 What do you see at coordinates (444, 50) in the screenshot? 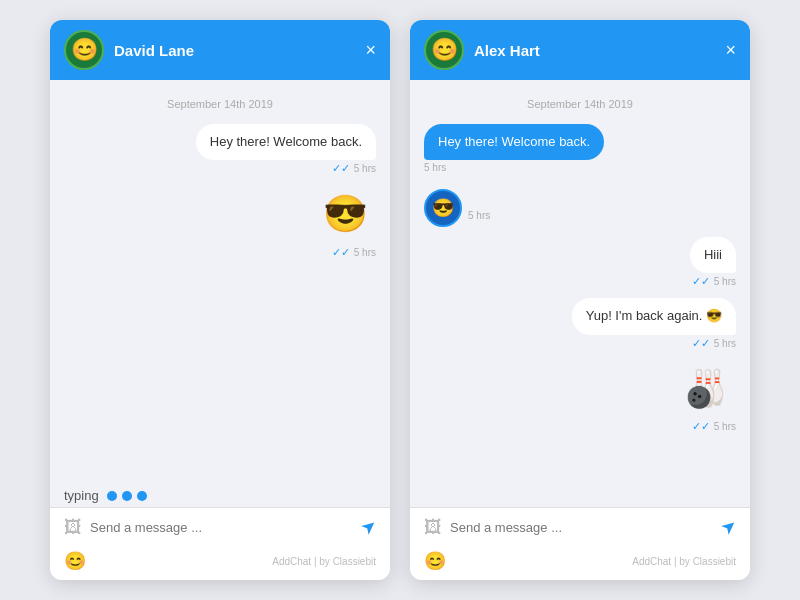
I see `avatar-alex: 😊` at bounding box center [444, 50].